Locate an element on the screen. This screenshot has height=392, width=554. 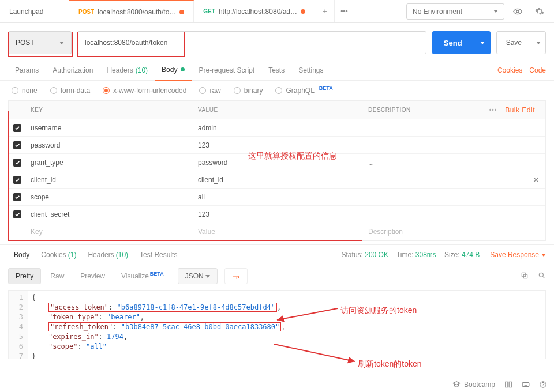
col-description: DESCRIPTION ••• Bulk Edit is located at coordinates (455, 110).